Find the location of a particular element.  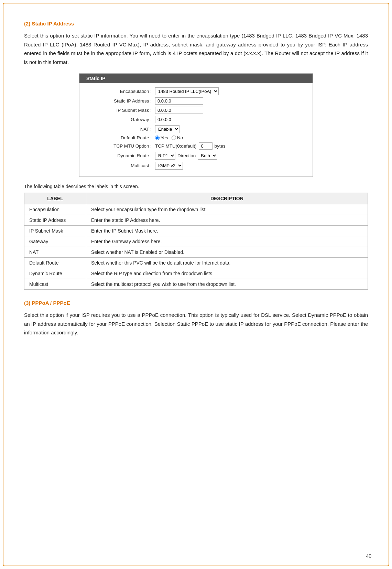

encapsulation-label: Encapsulation : is located at coordinates (121, 92).